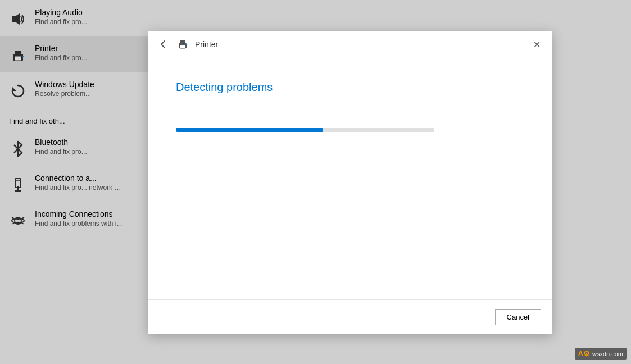 Image resolution: width=631 pixels, height=364 pixels. Describe the element at coordinates (608, 354) in the screenshot. I see `watermark-text: wsxdn.com` at that location.